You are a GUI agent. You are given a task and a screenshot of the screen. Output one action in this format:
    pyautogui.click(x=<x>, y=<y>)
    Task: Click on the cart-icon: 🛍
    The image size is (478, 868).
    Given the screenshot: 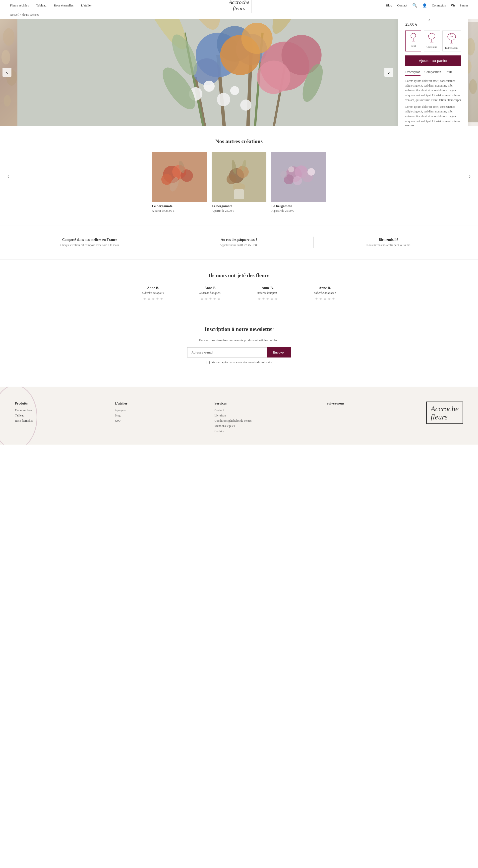 What is the action you would take?
    pyautogui.click(x=453, y=5)
    